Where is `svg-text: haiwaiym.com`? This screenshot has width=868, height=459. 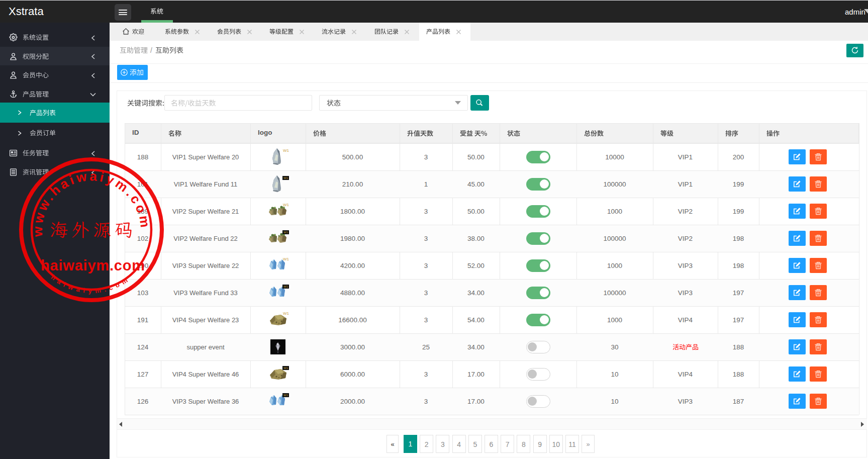 svg-text: haiwaiym.com is located at coordinates (93, 265).